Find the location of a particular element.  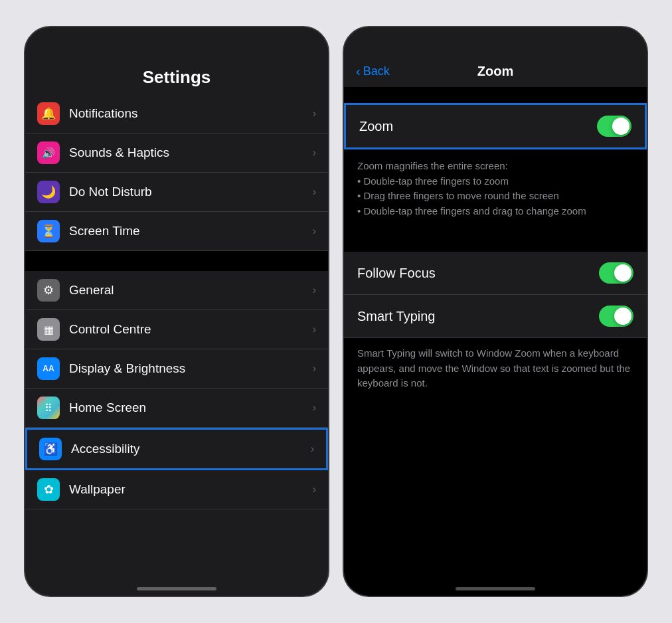

settings-item-dnd: 🌙 Do Not Disturb › is located at coordinates (177, 193).